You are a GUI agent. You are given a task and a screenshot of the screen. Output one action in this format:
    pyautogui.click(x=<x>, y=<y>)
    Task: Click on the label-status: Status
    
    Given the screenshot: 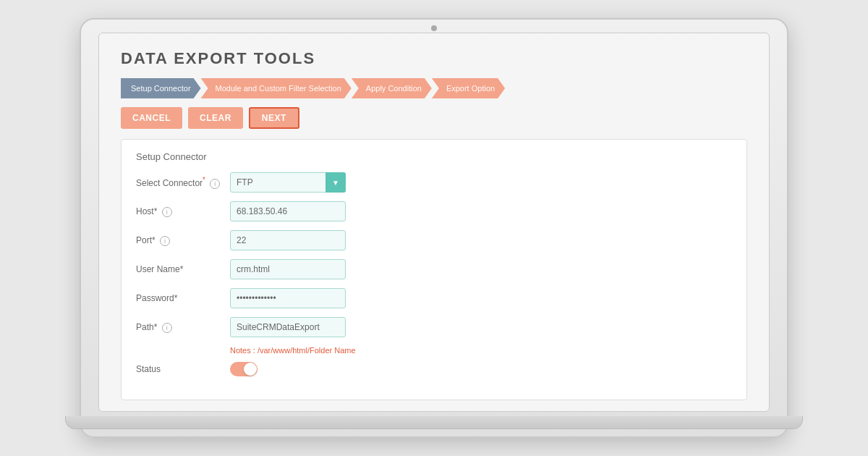 What is the action you would take?
    pyautogui.click(x=183, y=369)
    